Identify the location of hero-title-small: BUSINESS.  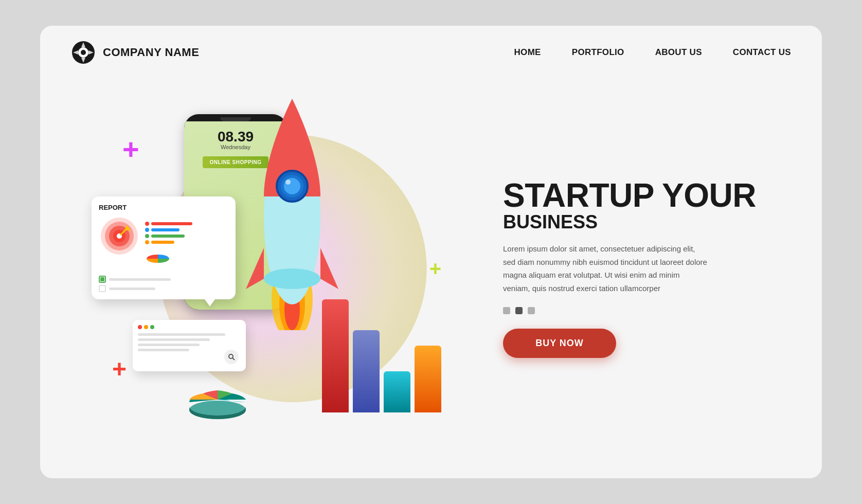
(647, 222).